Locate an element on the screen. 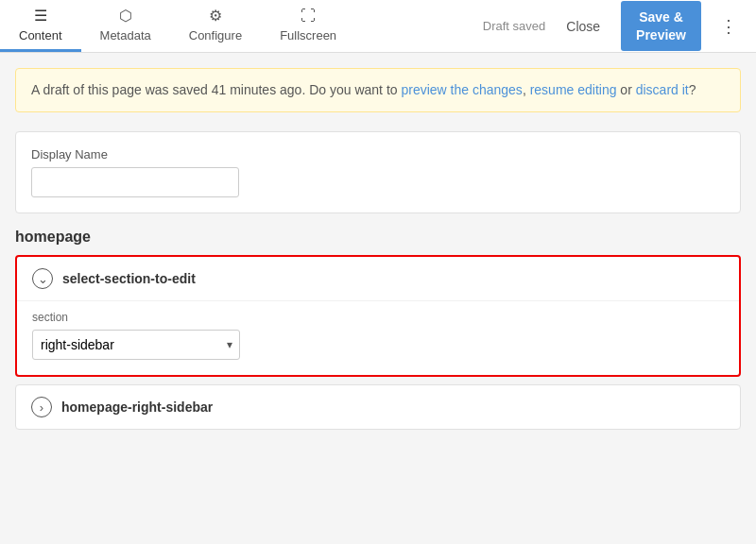 This screenshot has width=756, height=544. configure-icon: ⚙ is located at coordinates (215, 15).